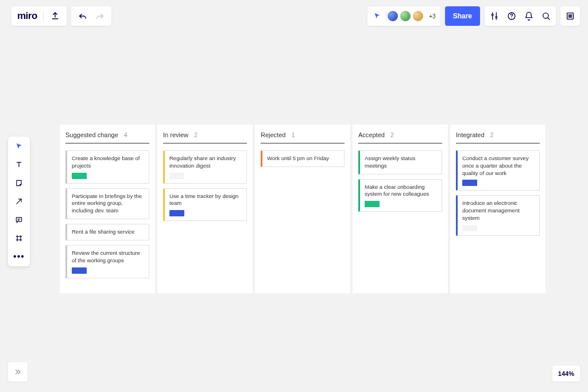 The height and width of the screenshot is (392, 588). What do you see at coordinates (19, 201) in the screenshot?
I see `left-toolbar: •••` at bounding box center [19, 201].